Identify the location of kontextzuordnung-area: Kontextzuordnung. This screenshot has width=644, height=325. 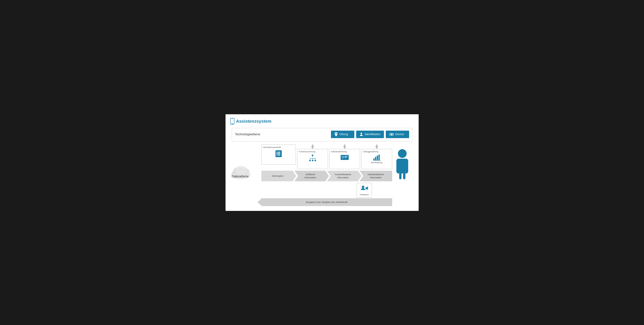
(312, 157).